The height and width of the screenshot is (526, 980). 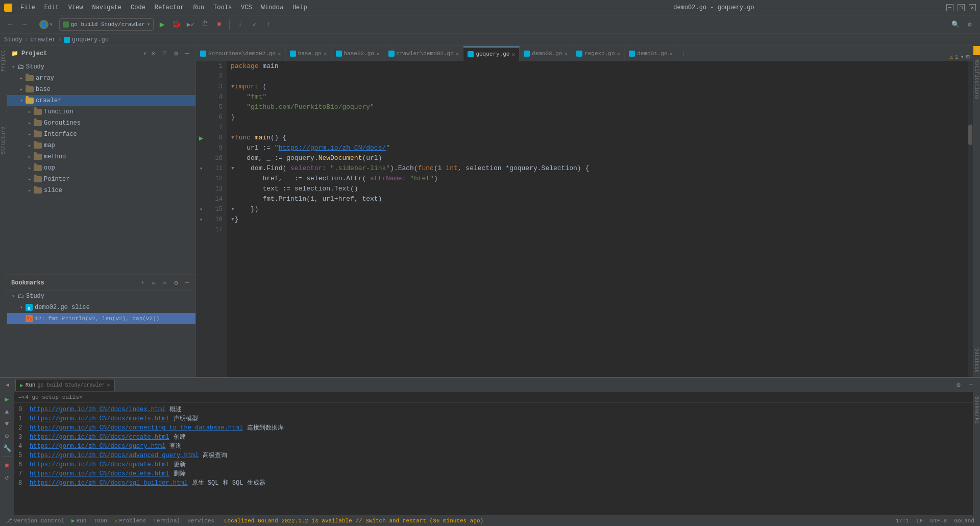 I want to click on maximize-button: ❐, so click(x=961, y=8).